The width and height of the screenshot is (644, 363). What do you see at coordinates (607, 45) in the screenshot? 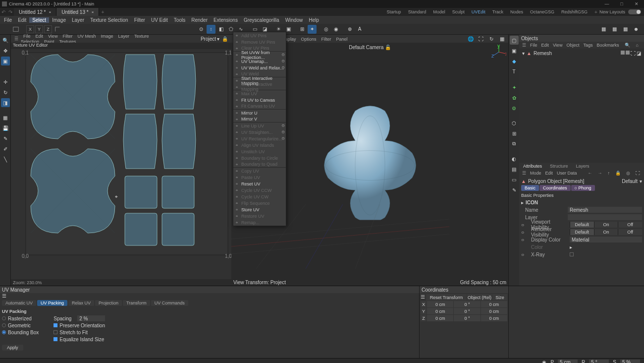
I see `obj-menu-bookmarks: Bookmarks` at bounding box center [607, 45].